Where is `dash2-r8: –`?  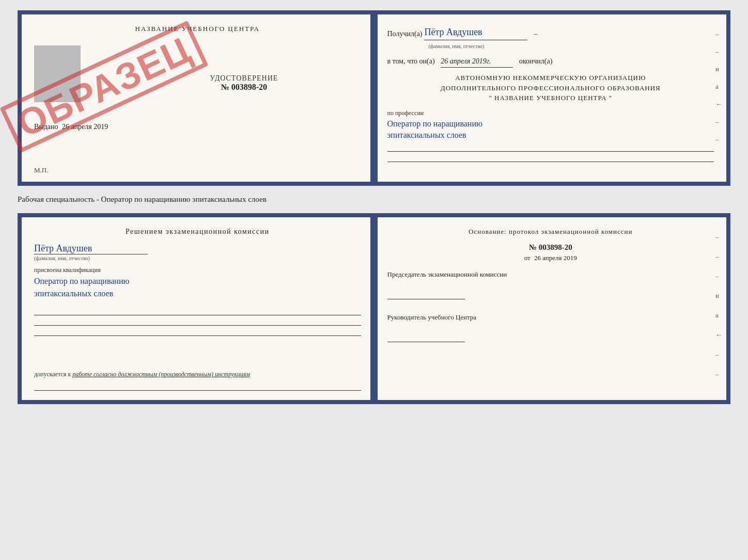 dash2-r8: – is located at coordinates (719, 374).